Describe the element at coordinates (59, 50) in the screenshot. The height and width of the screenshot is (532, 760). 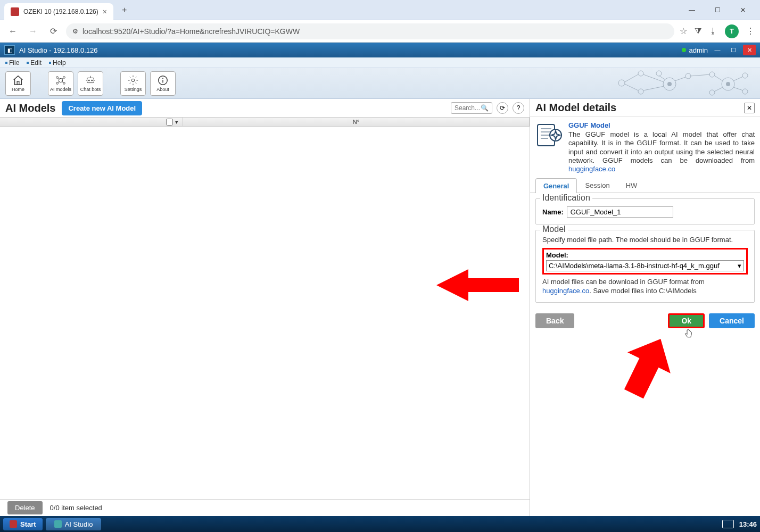
I see `app-title: AI Studio - 192.168.0.126` at that location.